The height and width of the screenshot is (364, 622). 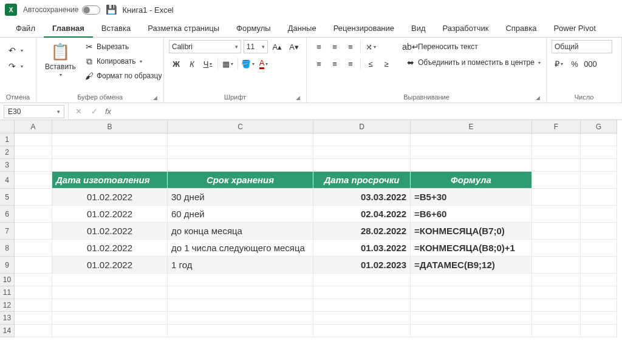 I want to click on row-header: 8, so click(x=7, y=248).